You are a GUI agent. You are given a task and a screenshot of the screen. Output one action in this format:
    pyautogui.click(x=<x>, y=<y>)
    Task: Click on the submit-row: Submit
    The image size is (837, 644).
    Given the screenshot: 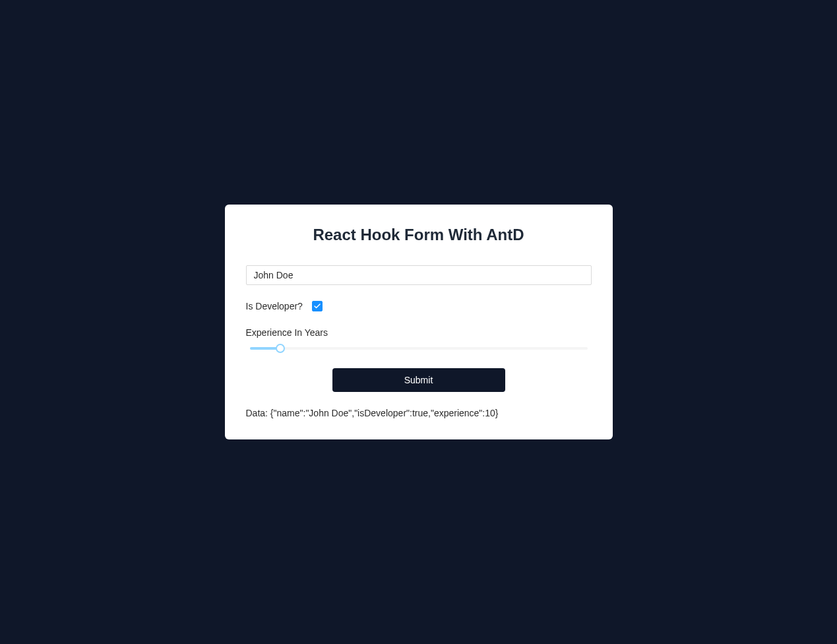 What is the action you would take?
    pyautogui.click(x=419, y=380)
    